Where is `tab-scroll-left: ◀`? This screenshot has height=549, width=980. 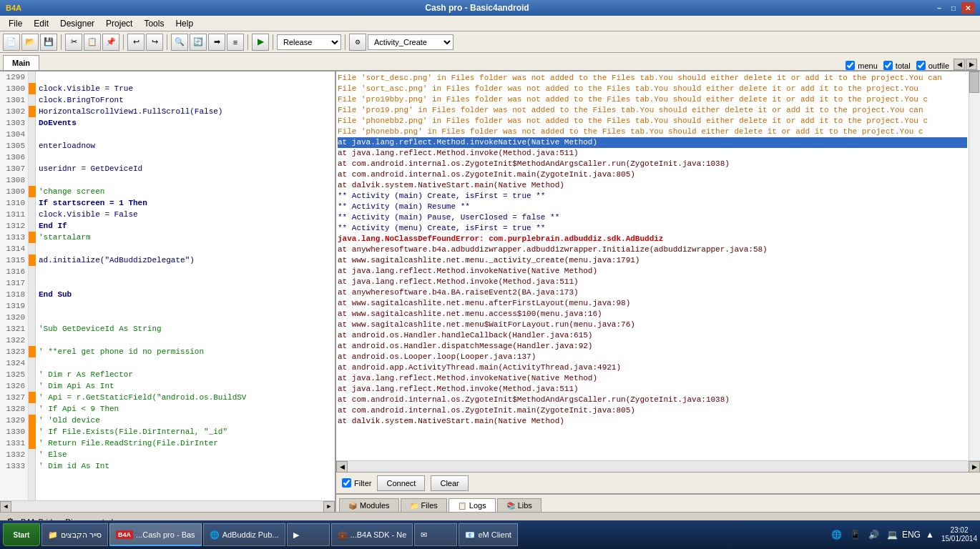
tab-scroll-left: ◀ is located at coordinates (959, 64).